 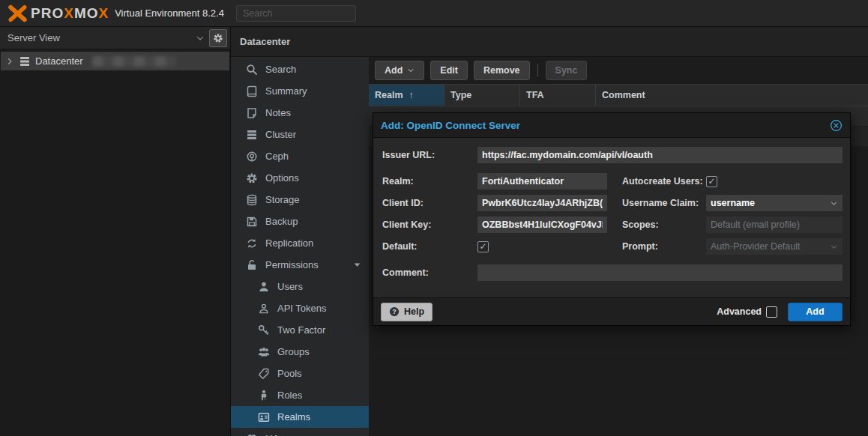 I want to click on sidebar-item-storage: Storage, so click(x=300, y=199).